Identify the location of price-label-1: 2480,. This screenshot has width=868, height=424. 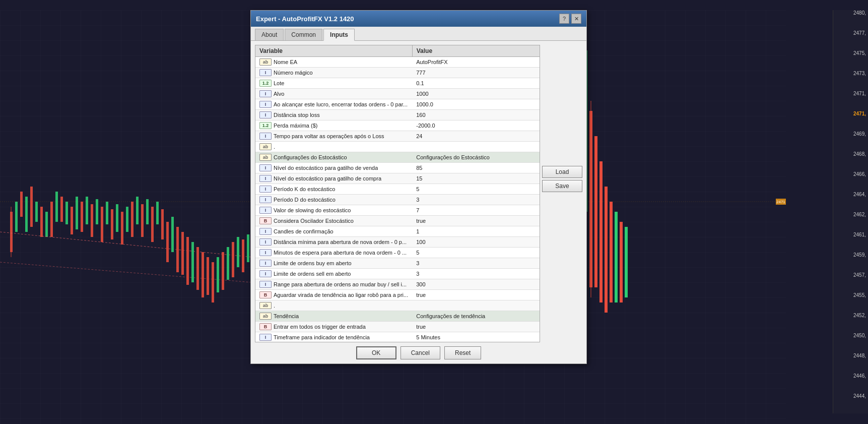
(859, 13).